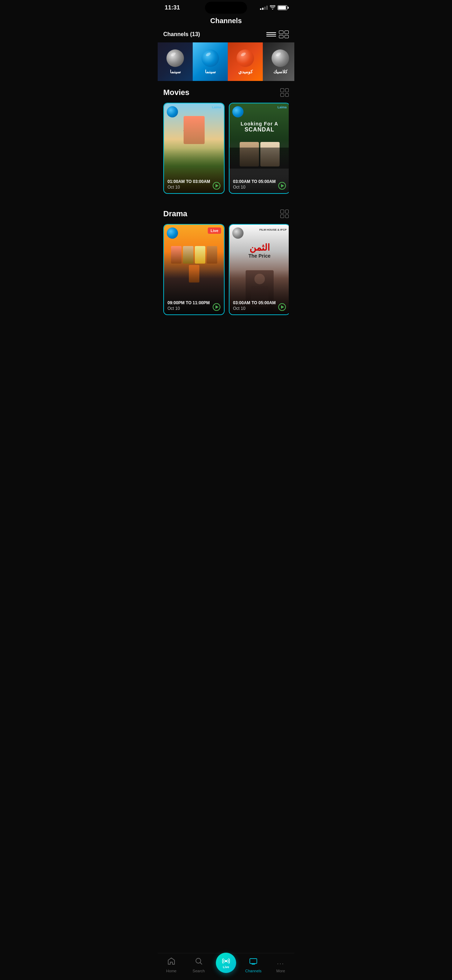 The image size is (452, 980). Describe the element at coordinates (272, 8) in the screenshot. I see `wifi-icon` at that location.